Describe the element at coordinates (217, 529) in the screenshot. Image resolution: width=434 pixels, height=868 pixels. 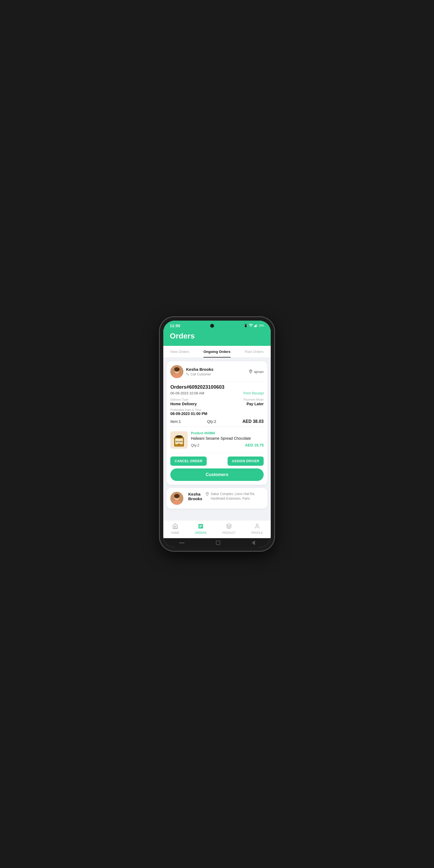
I see `bottom-nav: HOME ORDERS` at that location.